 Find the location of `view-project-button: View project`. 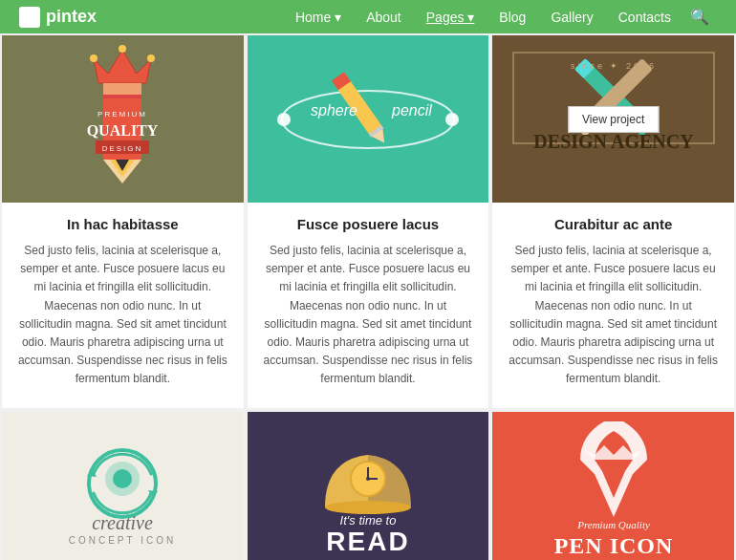

view-project-button: View project is located at coordinates (614, 119).